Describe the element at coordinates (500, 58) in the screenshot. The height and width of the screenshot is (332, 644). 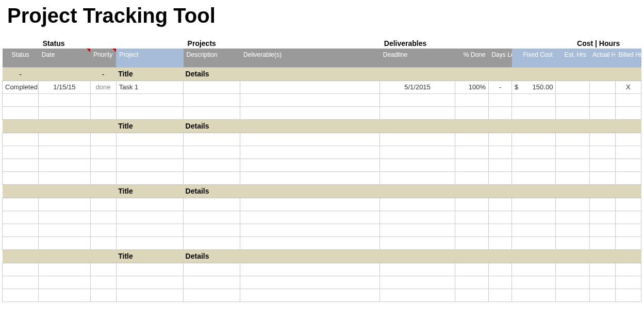
I see `col-days-left: Days Left` at that location.